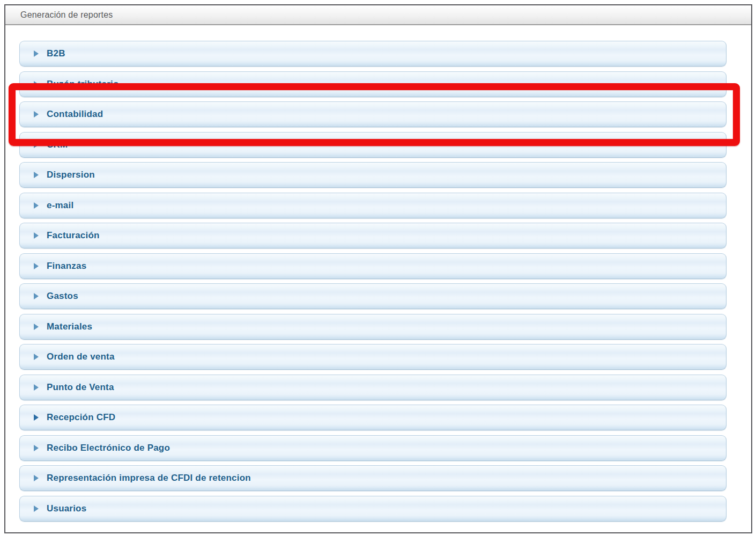  I want to click on report-category-row-9: Materiales, so click(373, 327).